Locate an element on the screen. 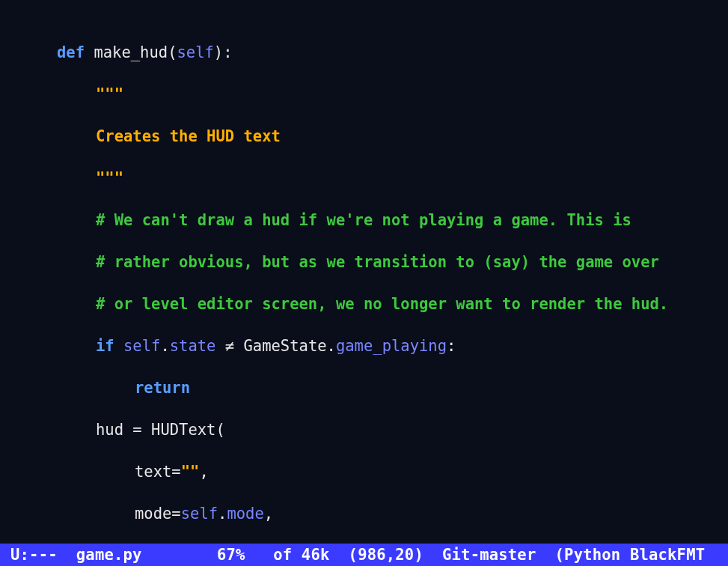  code-line: return is located at coordinates (364, 388).